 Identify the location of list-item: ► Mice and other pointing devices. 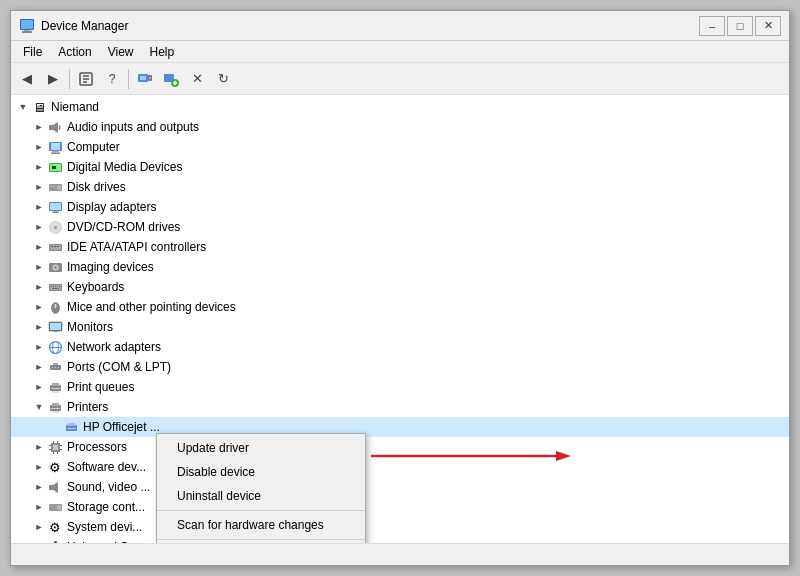
(400, 307).